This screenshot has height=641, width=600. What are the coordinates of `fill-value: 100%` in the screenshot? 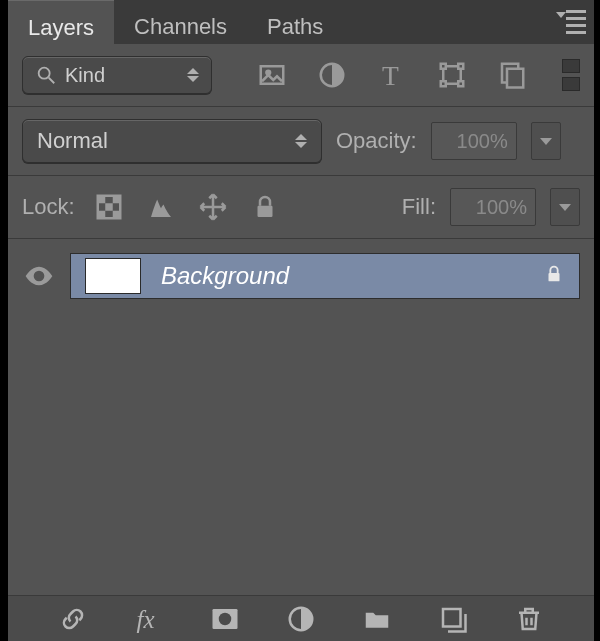 It's located at (493, 207).